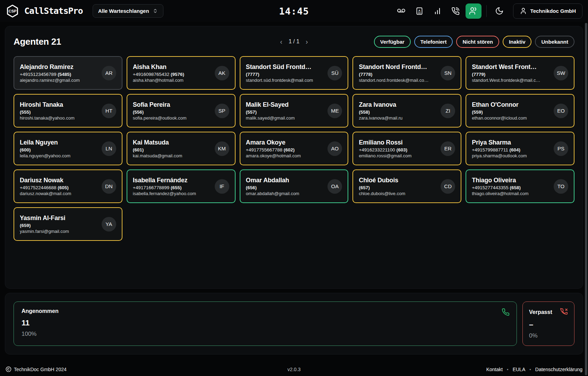  What do you see at coordinates (495, 369) in the screenshot?
I see `footer-link: Kontakt` at bounding box center [495, 369].